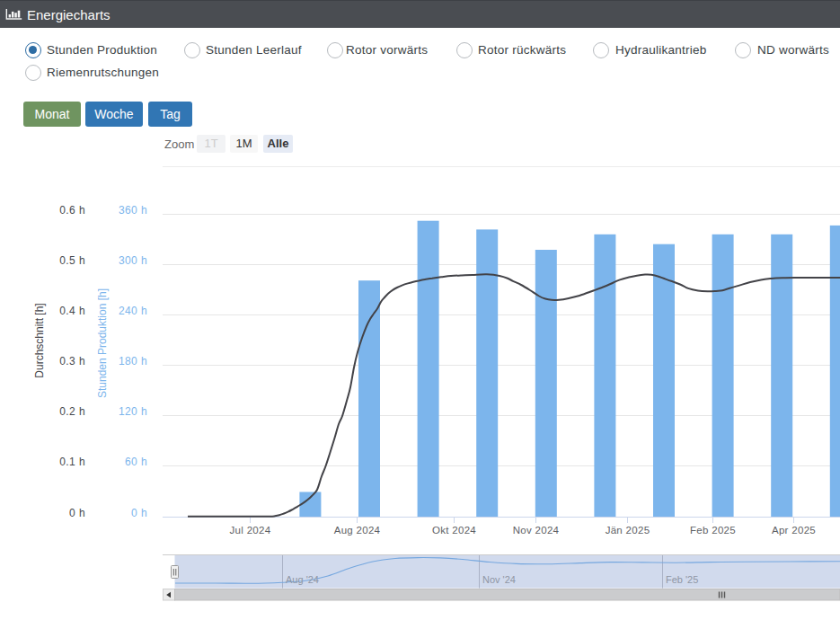  What do you see at coordinates (251, 530) in the screenshot?
I see `svg-text: Jul 2024` at bounding box center [251, 530].